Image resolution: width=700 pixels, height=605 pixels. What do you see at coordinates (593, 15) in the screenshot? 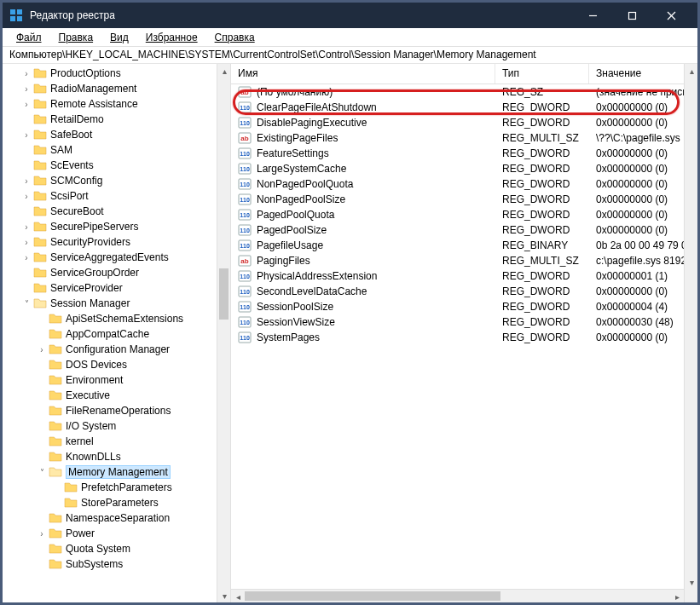
I see `minimize-button` at bounding box center [593, 15].